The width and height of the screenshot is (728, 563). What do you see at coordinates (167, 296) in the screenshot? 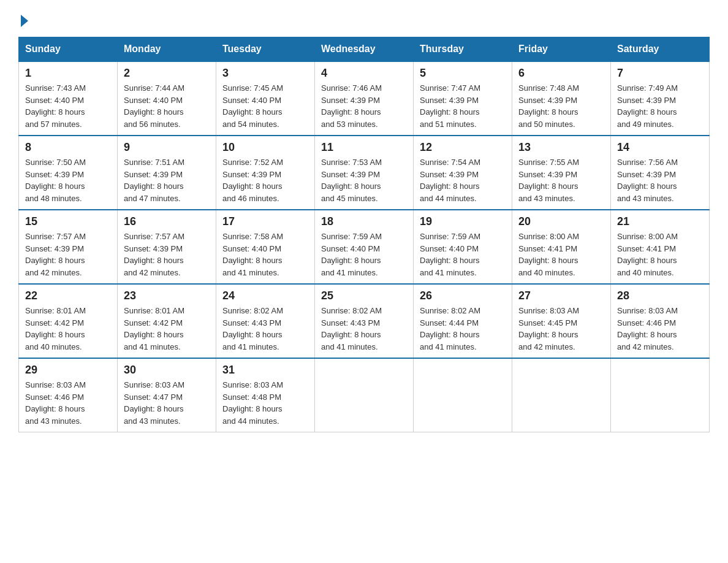
I see `day-number: 23` at bounding box center [167, 296].